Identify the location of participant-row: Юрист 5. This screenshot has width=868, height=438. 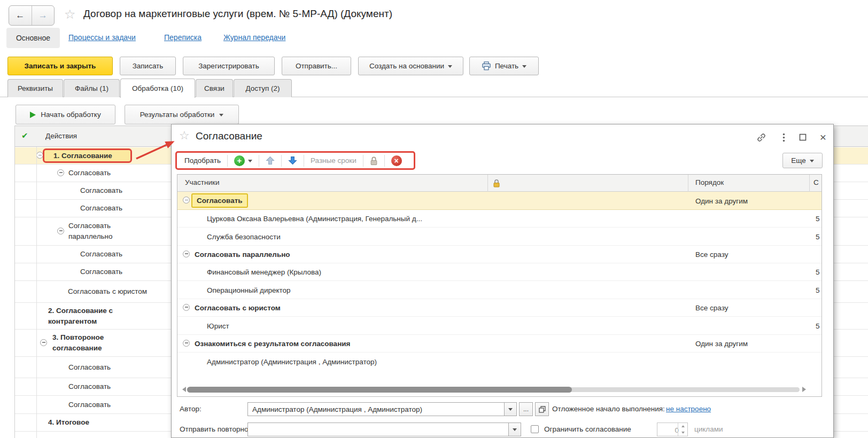
(499, 326).